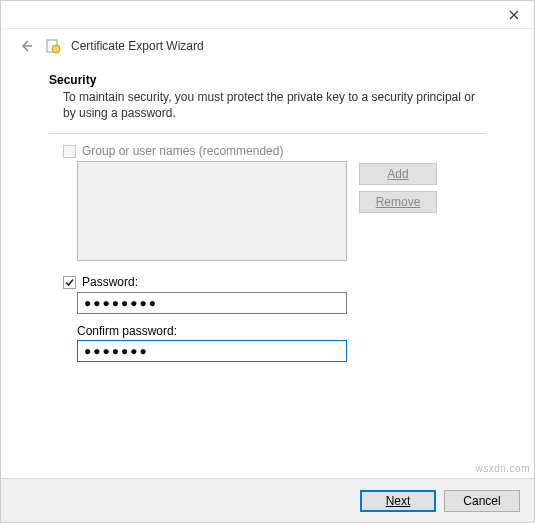 The image size is (535, 523). What do you see at coordinates (268, 500) in the screenshot?
I see `footer: Next Cancel` at bounding box center [268, 500].